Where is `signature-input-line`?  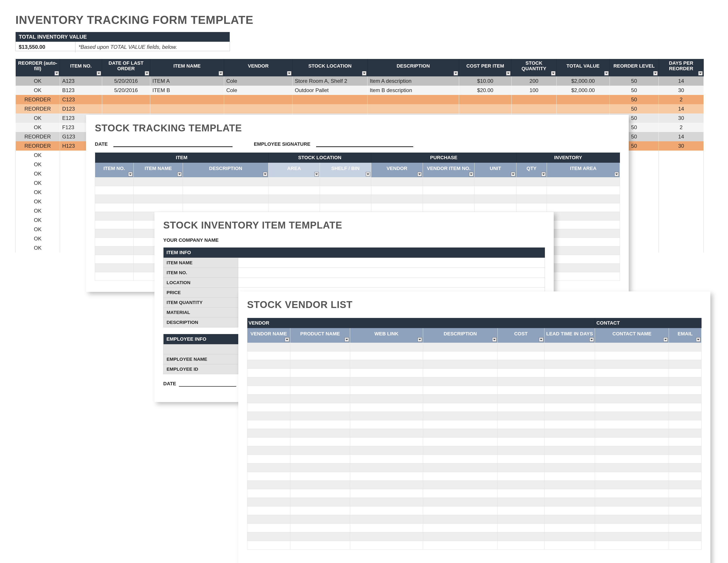
signature-input-line is located at coordinates (365, 147).